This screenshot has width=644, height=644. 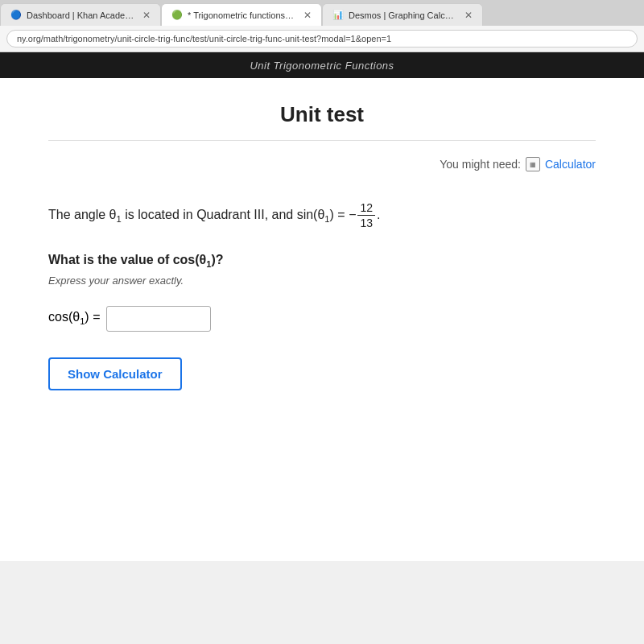 I want to click on tab-dashboard-favicon: 🔵, so click(x=16, y=15).